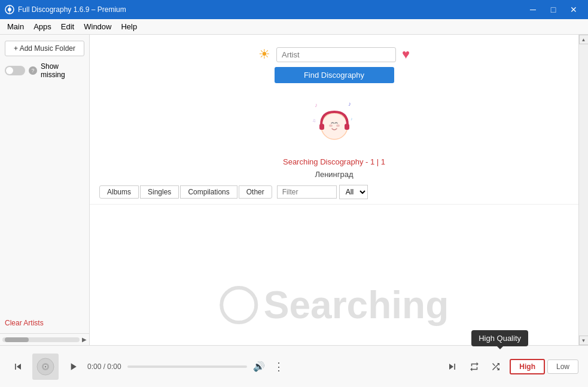  What do you see at coordinates (584, 39) in the screenshot?
I see `scroll-up-arrow: ▲` at bounding box center [584, 39].